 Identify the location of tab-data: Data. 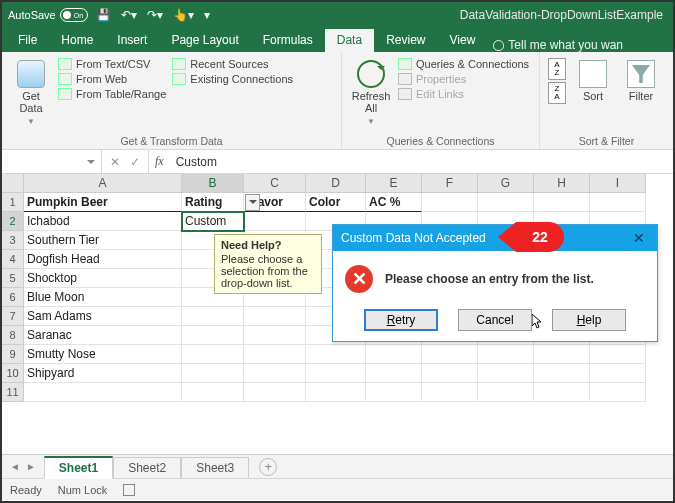
(350, 40).